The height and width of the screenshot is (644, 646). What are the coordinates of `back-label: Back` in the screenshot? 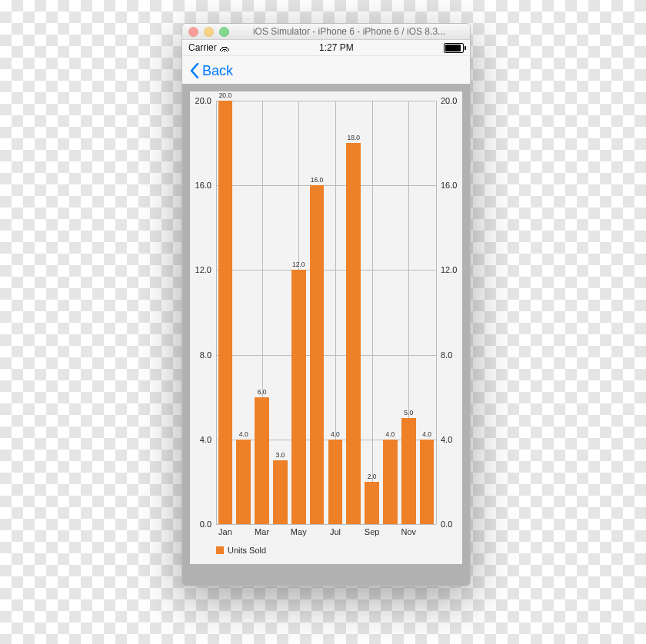 It's located at (218, 71).